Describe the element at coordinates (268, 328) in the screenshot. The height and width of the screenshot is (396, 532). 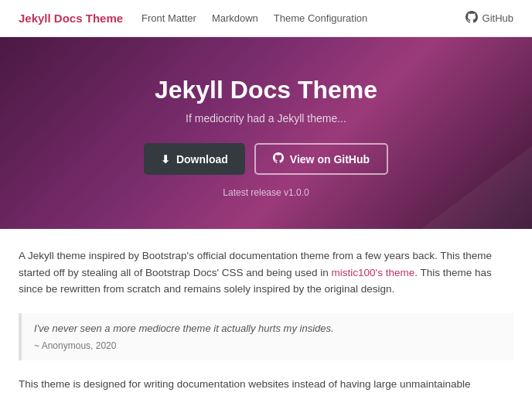
I see `blockquote-quote: I've never seen a more mediocre theme it…` at that location.